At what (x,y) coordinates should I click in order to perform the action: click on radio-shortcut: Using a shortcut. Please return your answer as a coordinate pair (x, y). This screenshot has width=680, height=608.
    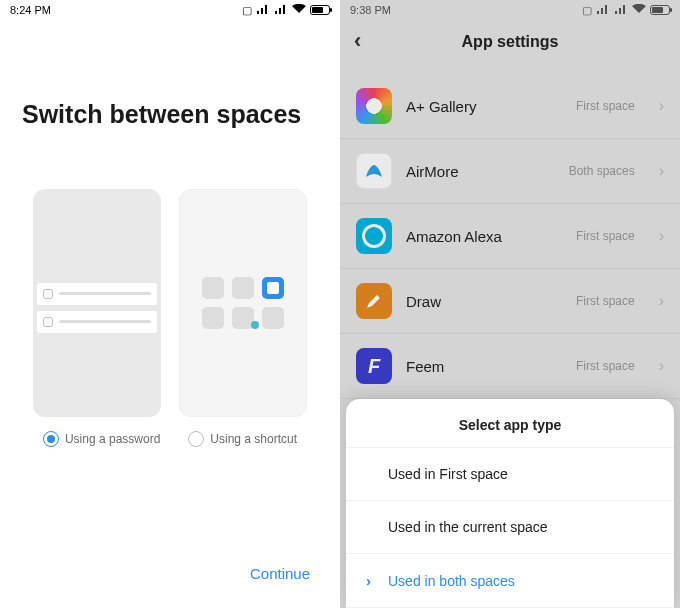
    Looking at the image, I should click on (242, 439).